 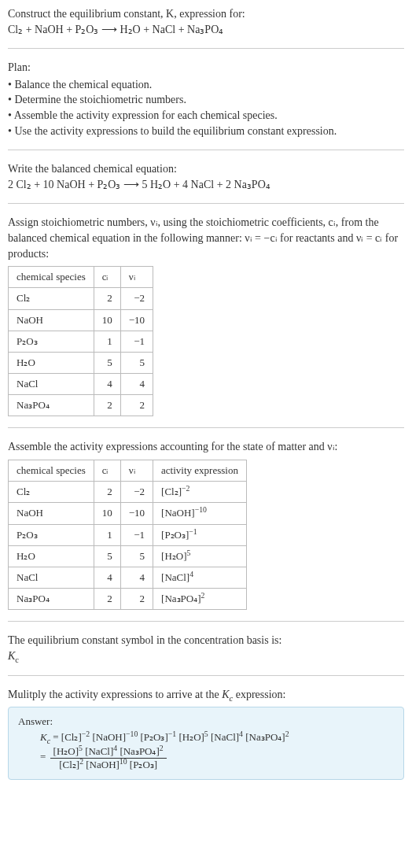 I want to click on cell-ci: 10, so click(x=107, y=513).